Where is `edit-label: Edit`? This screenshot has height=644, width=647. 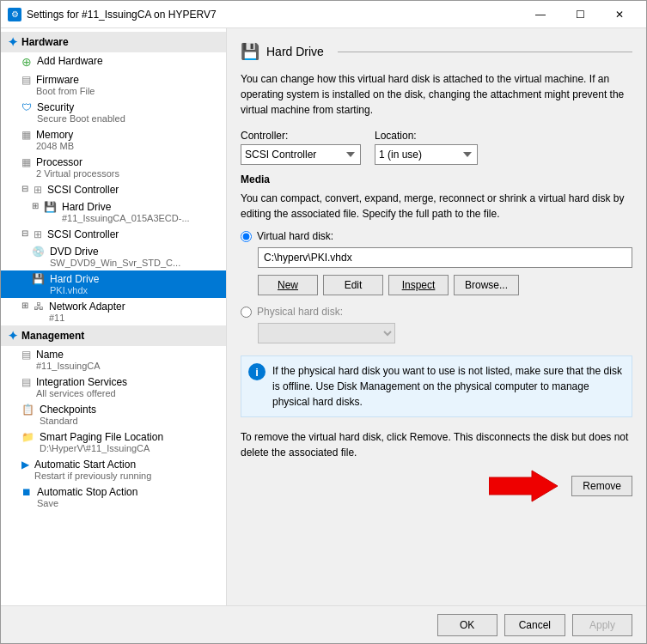
edit-label: Edit is located at coordinates (354, 285).